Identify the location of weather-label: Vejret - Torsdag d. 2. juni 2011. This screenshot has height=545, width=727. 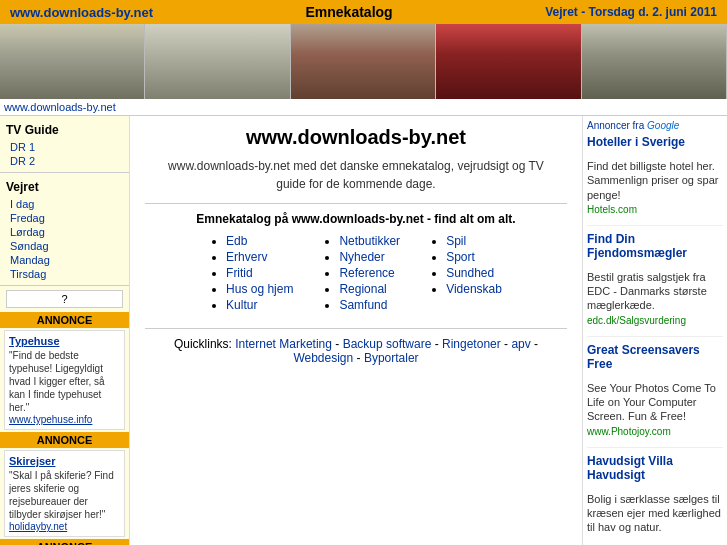
(631, 12).